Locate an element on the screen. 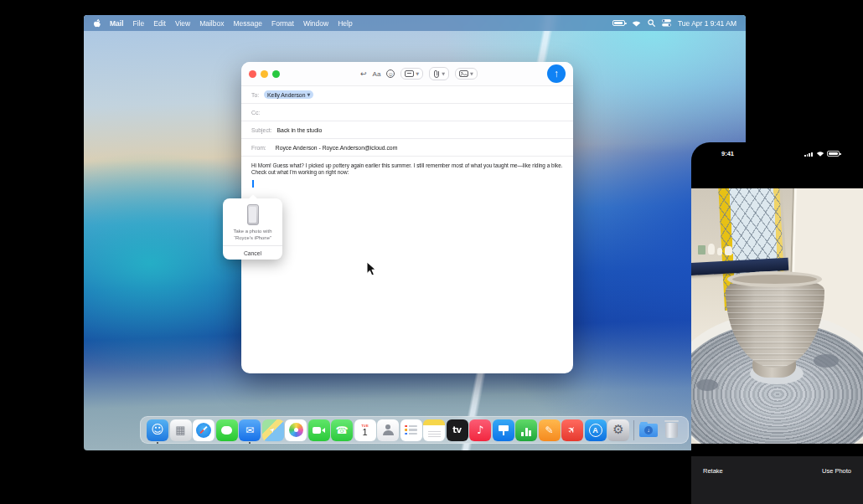 The image size is (863, 504). dock-app-numbers is located at coordinates (526, 430).